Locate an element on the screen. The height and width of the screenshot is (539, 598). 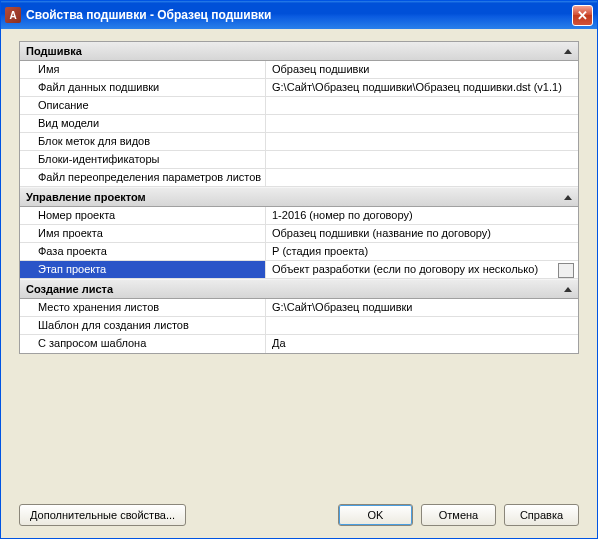
app-icon: A is located at coordinates (13, 15).